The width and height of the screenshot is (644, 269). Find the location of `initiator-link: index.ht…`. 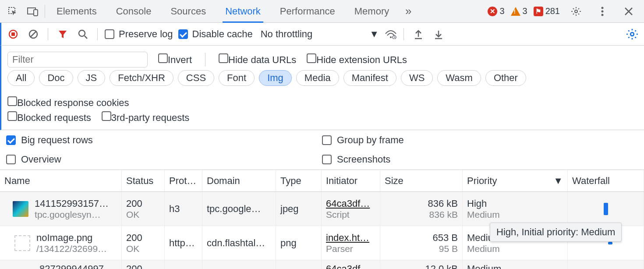

initiator-link: index.ht… is located at coordinates (350, 238).